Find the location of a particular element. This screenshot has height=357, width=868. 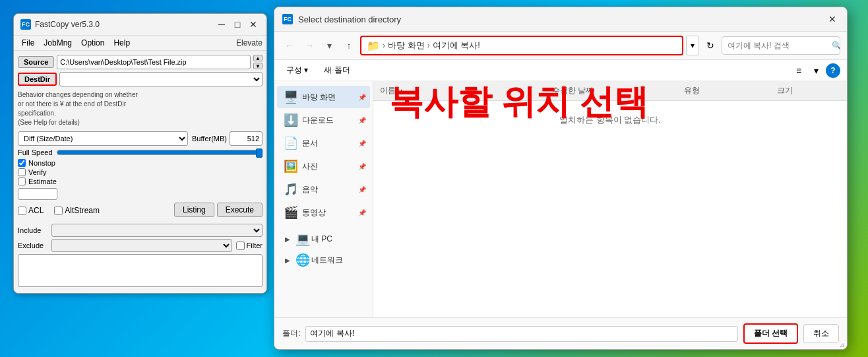

scroll-up-arrow: ▲ is located at coordinates (258, 58).